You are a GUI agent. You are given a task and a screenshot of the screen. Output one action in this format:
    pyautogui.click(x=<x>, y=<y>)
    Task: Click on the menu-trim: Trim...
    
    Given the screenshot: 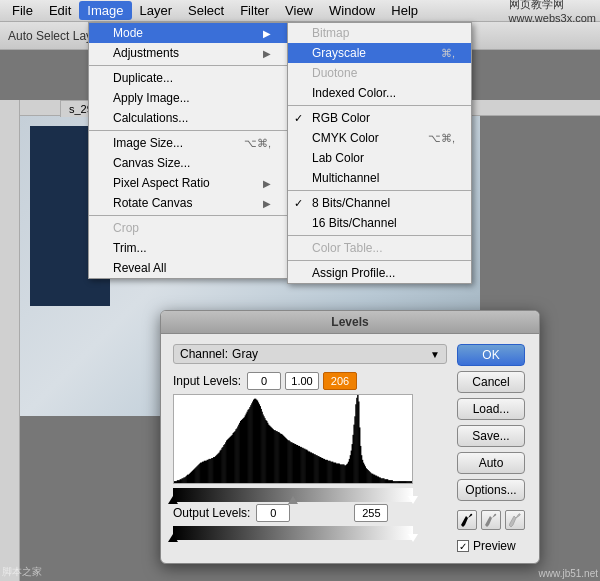 What is the action you would take?
    pyautogui.click(x=188, y=248)
    